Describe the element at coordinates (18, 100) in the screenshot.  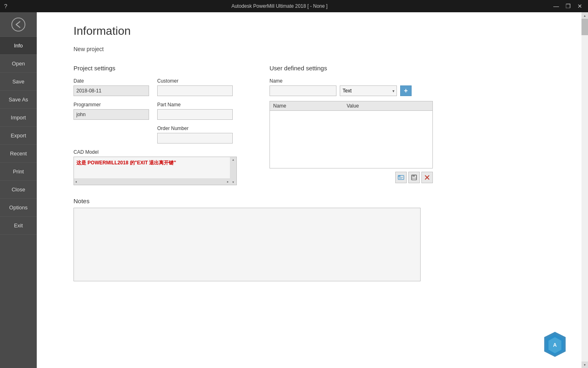
I see `sidebar-item-save-as: Save As` at that location.